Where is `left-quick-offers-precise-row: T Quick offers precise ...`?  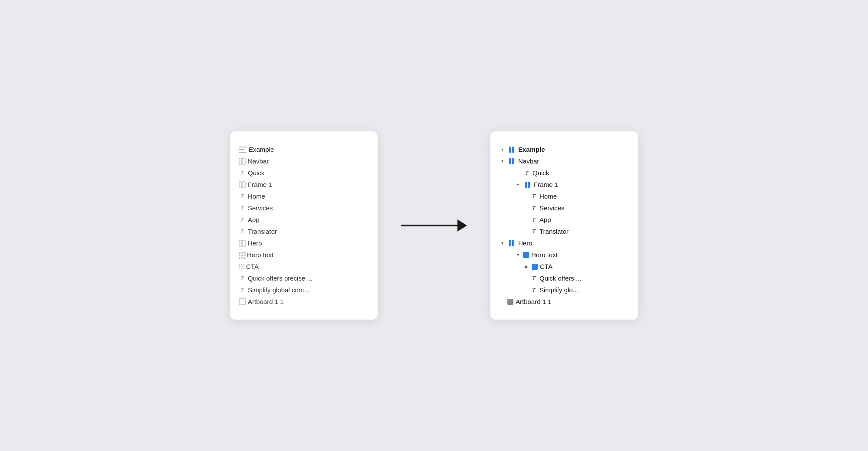 left-quick-offers-precise-row: T Quick offers precise ... is located at coordinates (304, 278).